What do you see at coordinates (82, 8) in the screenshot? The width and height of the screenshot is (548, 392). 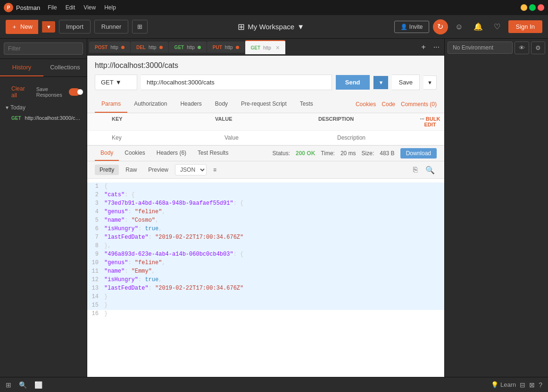 I see `titlebar-menu: File Edit View Help` at bounding box center [82, 8].